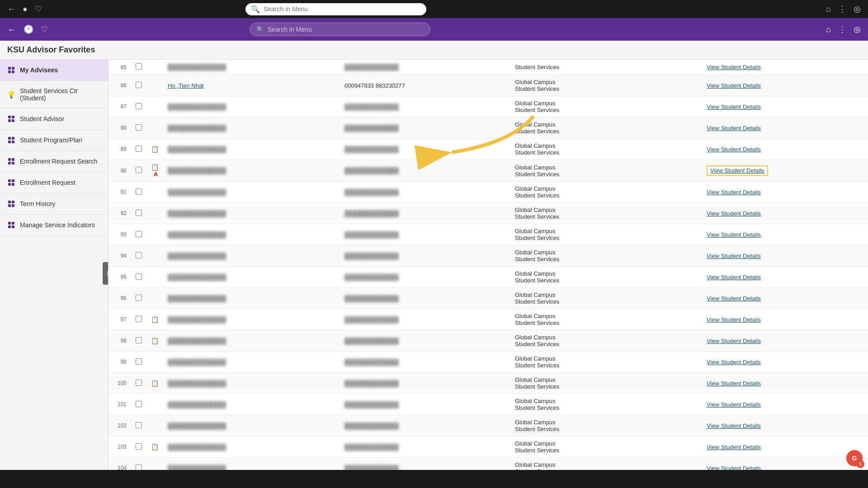 This screenshot has height=488, width=868. Describe the element at coordinates (54, 162) in the screenshot. I see `sidebar-item-enrollment-request-search: Enrollment Request Search` at that location.